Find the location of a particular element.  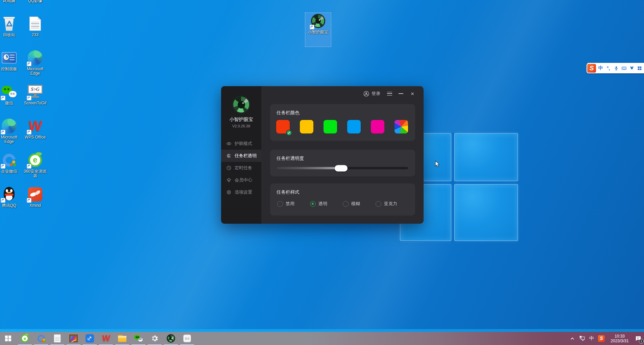

color-swatch-blue is located at coordinates (354, 127).